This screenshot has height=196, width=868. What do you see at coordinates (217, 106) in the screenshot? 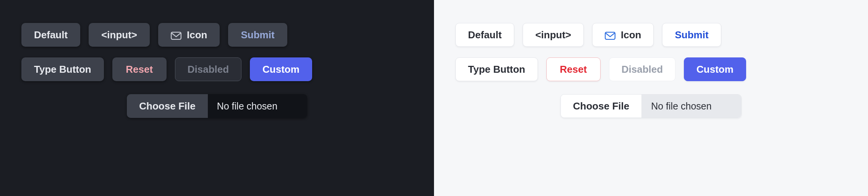
I see `dark-file-row: Choose File No file chosen` at bounding box center [217, 106].